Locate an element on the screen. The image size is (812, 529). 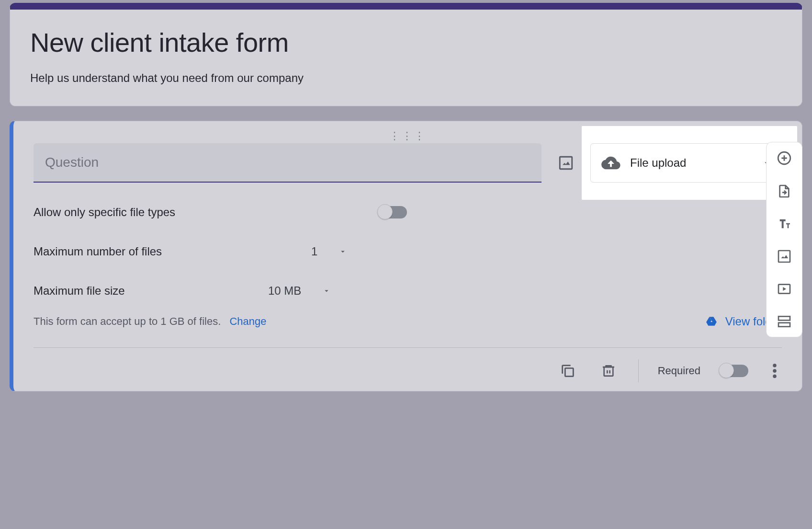
max-files-dropdown: 1 is located at coordinates (329, 252).